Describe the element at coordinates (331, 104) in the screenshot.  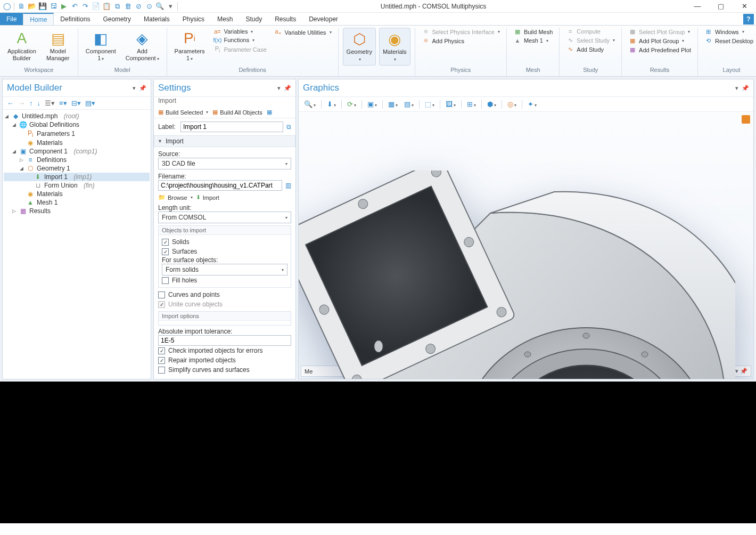
I see `view-icon: ⬇▾` at that location.